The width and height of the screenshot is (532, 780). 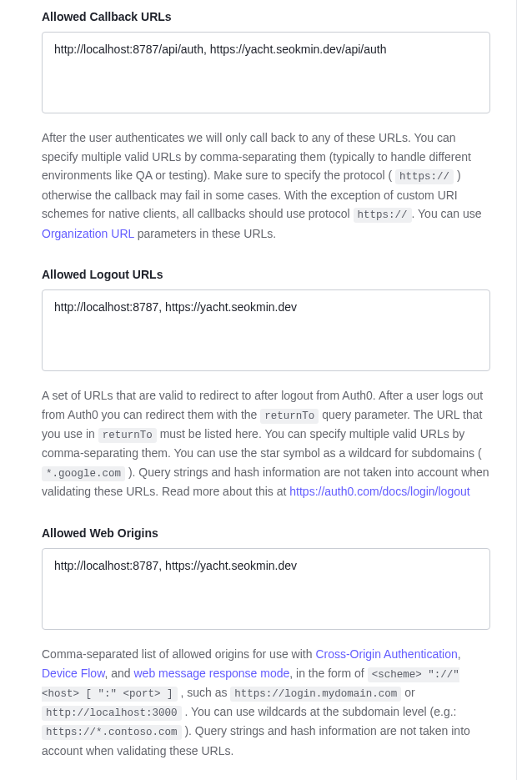 I want to click on help-allowed-logout-urls: A set of URLs that are valid to redirect…, so click(x=266, y=444).